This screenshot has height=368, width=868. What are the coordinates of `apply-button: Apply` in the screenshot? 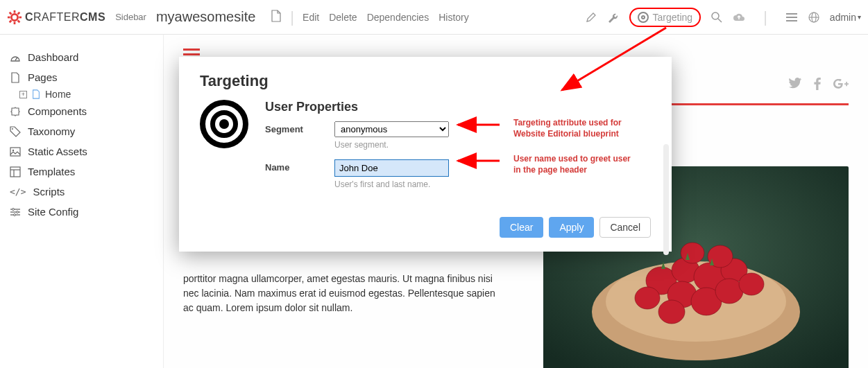 It's located at (572, 227).